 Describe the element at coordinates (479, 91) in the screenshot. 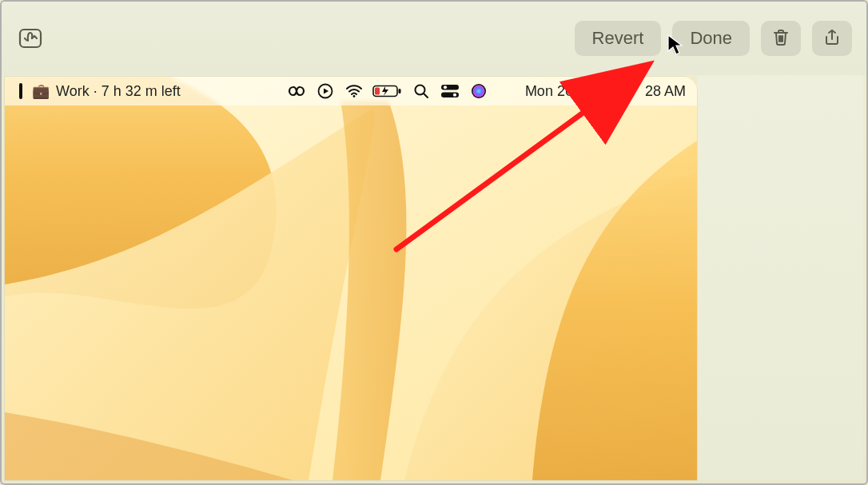

I see `siri-icon` at that location.